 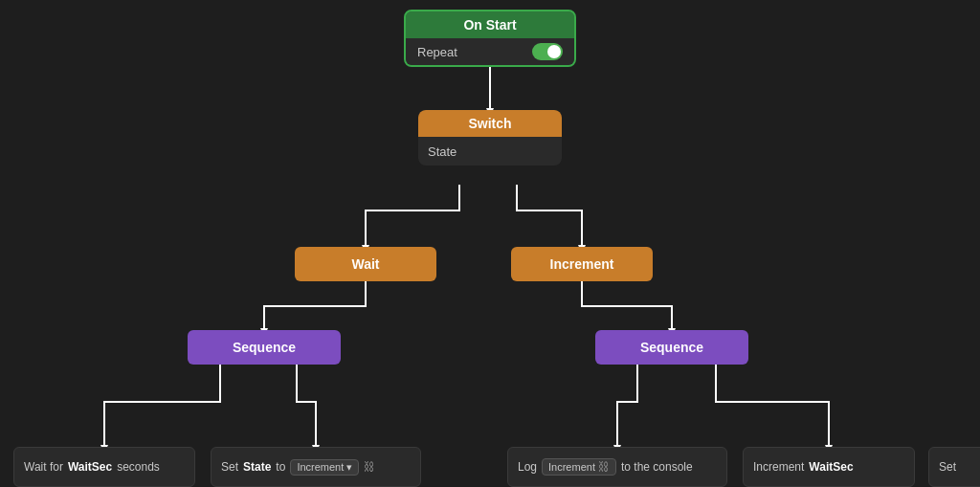 I want to click on a1-bold: WaitSec, so click(x=90, y=467).